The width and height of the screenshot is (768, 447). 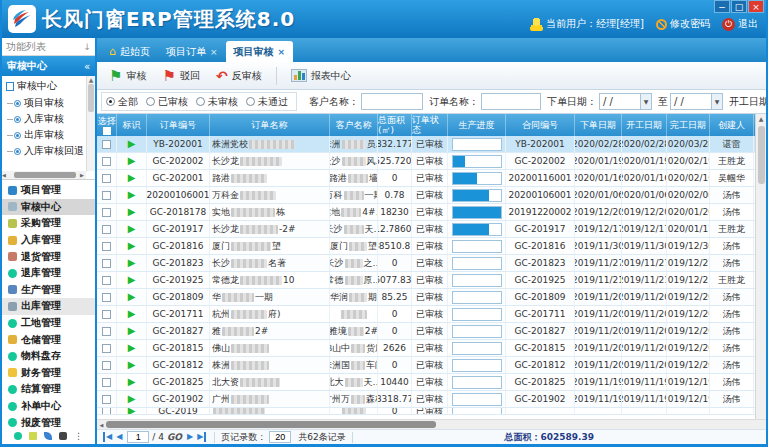 I want to click on sidebar-item-scrap: 报废管理, so click(x=48, y=421).